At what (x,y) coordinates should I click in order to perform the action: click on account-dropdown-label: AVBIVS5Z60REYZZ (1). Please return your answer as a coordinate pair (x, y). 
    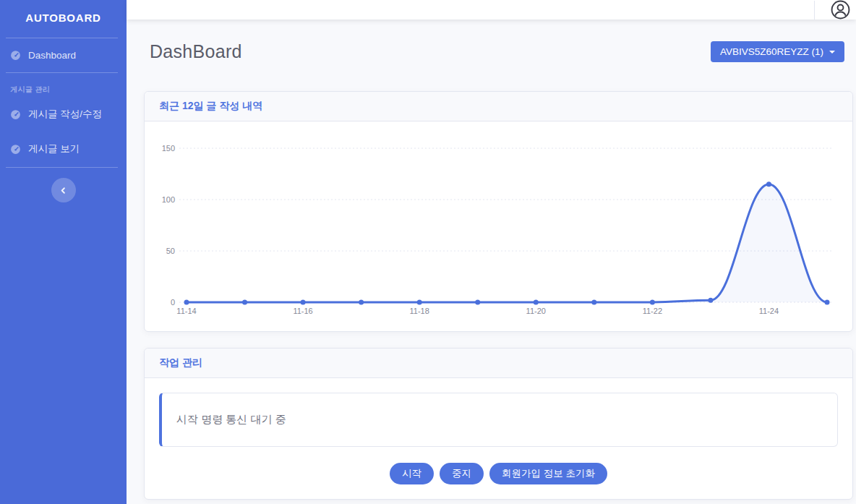
    Looking at the image, I should click on (772, 52).